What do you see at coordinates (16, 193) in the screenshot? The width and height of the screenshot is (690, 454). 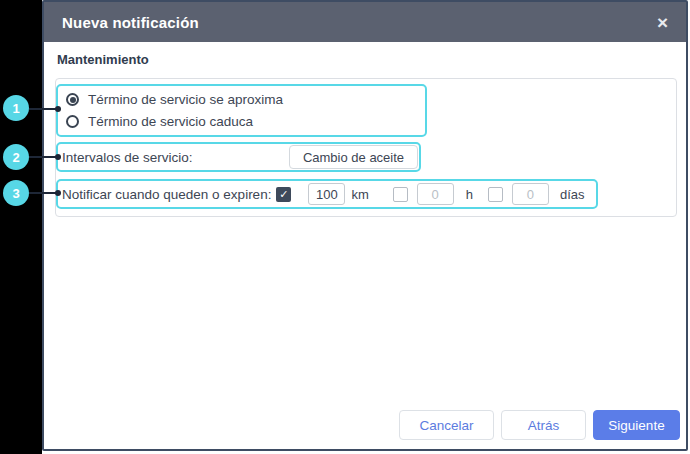 I see `callout-badge-3: 3` at bounding box center [16, 193].